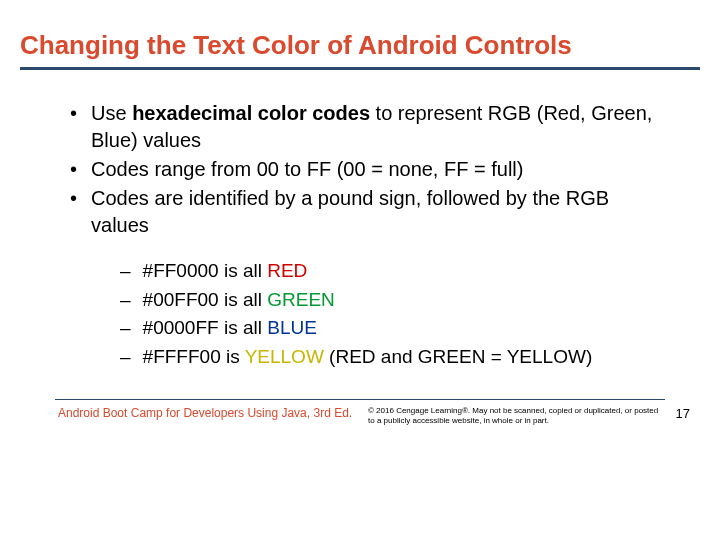 This screenshot has width=720, height=540. Describe the element at coordinates (395, 358) in the screenshot. I see `sub-item: –#FFFF00 is YELLOW (RED and GREEN = YELL…` at that location.